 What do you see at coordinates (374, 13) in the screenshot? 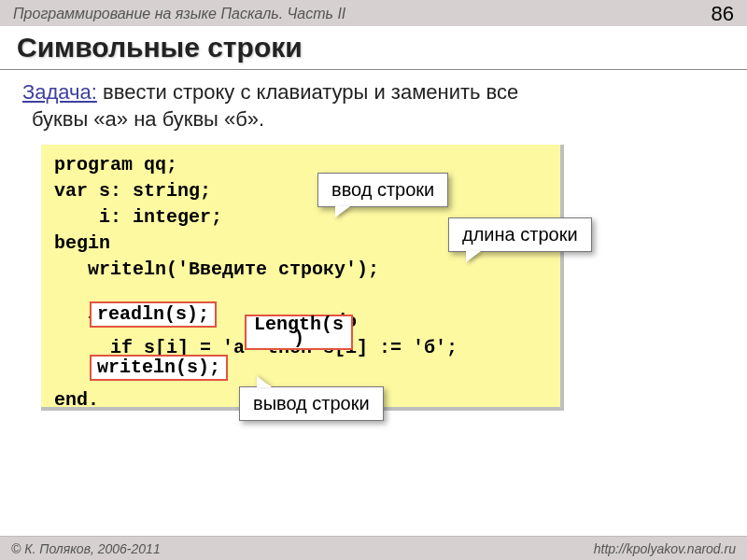
I see `header-bar: Программирование на языке Паскаль. Часть…` at bounding box center [374, 13].